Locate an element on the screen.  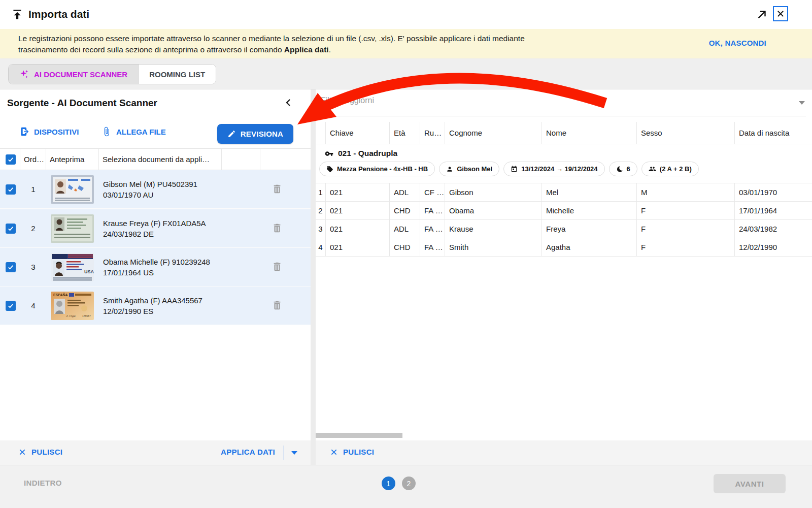
document-description: Smith Agatha (F) AAA34556712/02/1990 ES is located at coordinates (153, 306).